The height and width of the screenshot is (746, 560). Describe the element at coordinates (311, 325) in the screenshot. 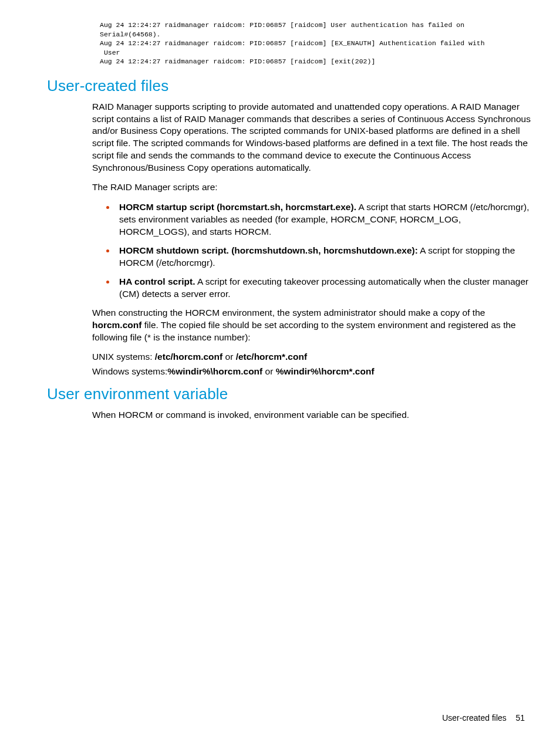

I see `paragraph: When constructing the HORCM environment,…` at that location.